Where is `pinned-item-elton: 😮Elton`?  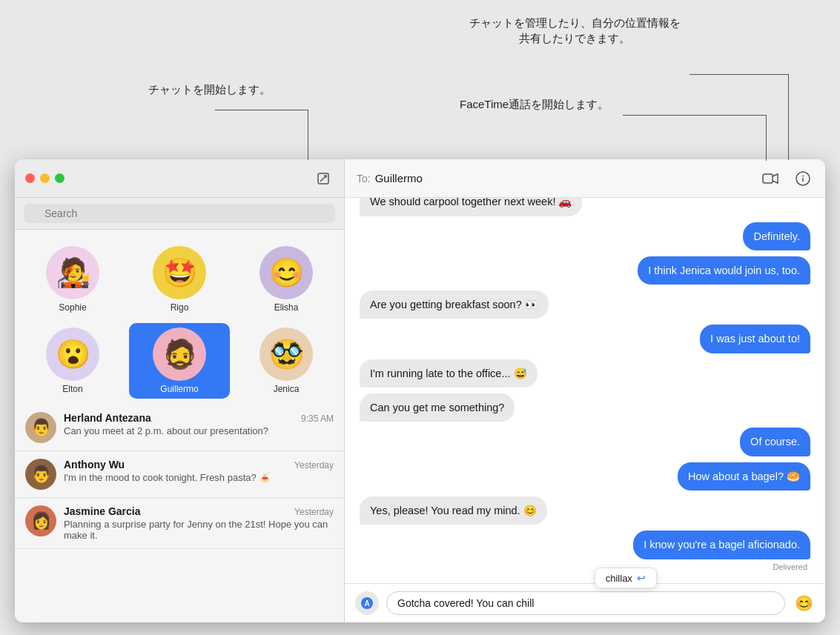
pinned-item-elton: 😮Elton is located at coordinates (73, 361).